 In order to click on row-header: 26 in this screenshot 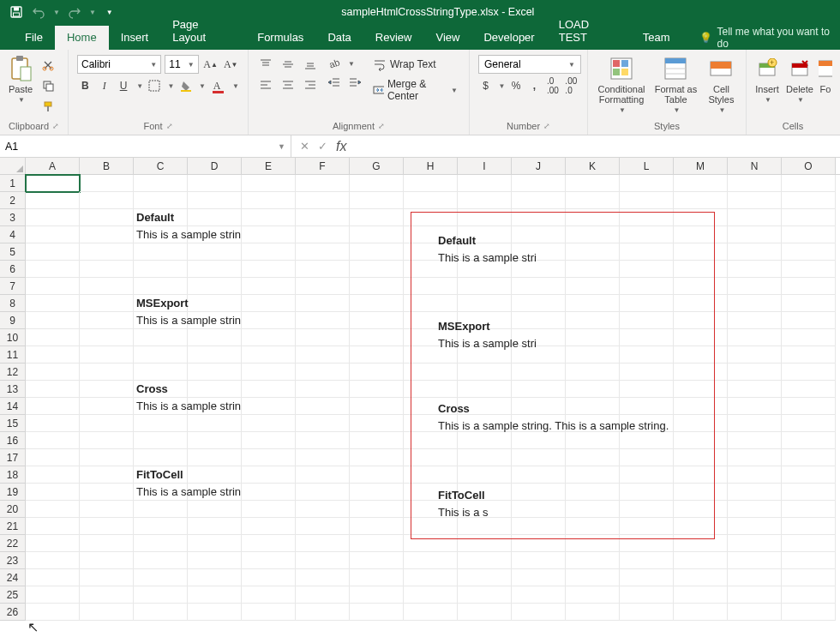, I will do `click(13, 612)`.